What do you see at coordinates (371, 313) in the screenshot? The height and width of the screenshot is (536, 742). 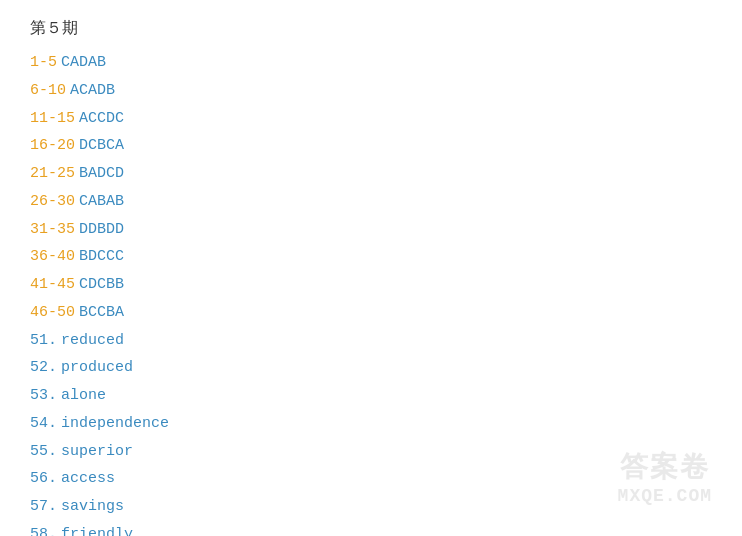 I see `answer-group-row: 46-50BCCBA` at bounding box center [371, 313].